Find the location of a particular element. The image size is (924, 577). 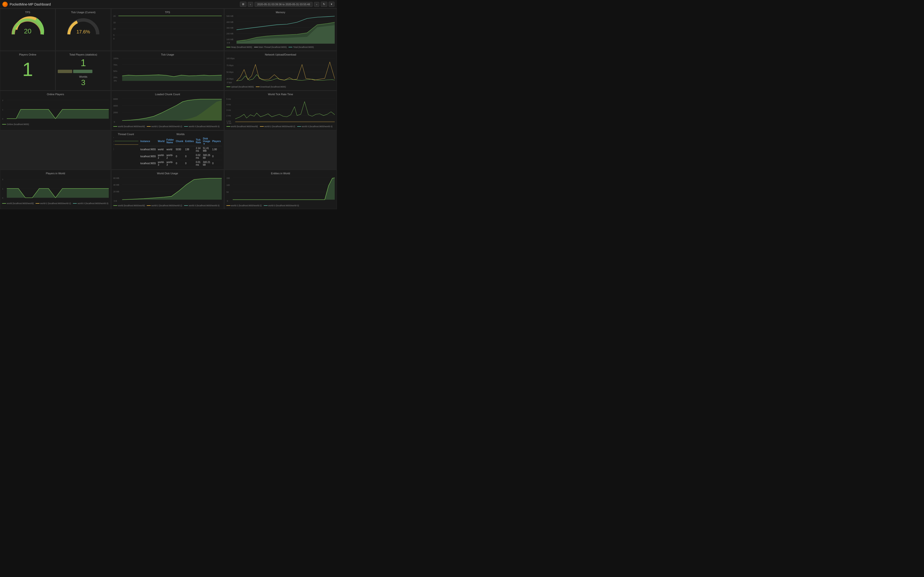

network-chart-title: Network Upload/Download is located at coordinates (281, 55).